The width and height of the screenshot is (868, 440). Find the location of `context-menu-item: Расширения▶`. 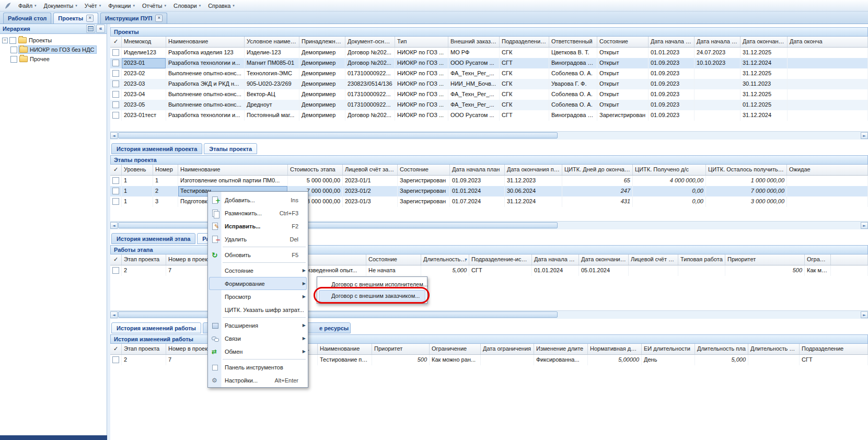

context-menu-item: Расширения▶ is located at coordinates (258, 325).